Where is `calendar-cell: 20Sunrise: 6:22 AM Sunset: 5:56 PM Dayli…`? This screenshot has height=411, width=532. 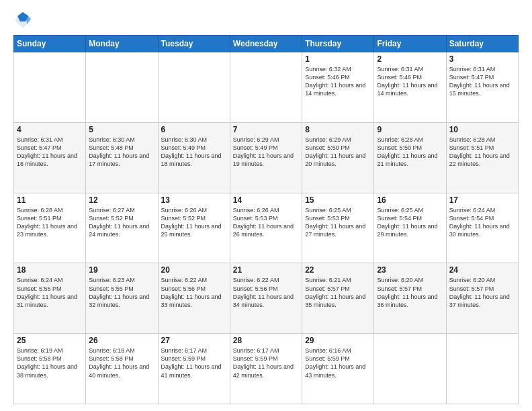 calendar-cell: 20Sunrise: 6:22 AM Sunset: 5:56 PM Dayli… is located at coordinates (193, 298).